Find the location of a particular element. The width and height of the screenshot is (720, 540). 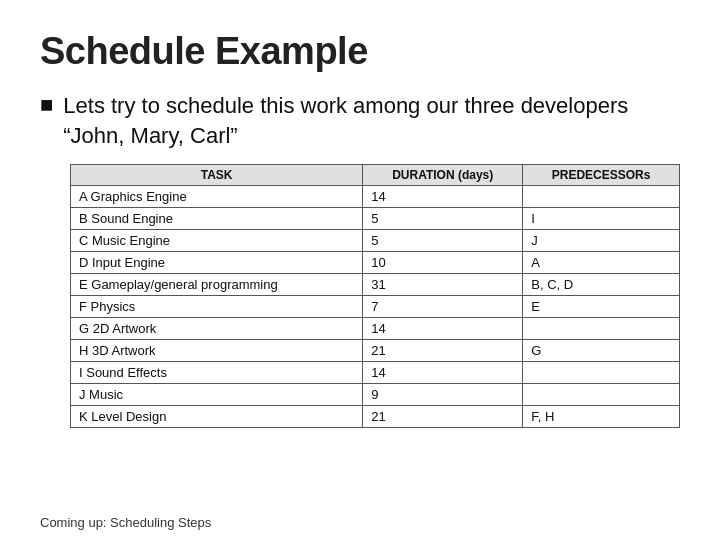

table-cell: G 2D Artwork is located at coordinates (217, 329).